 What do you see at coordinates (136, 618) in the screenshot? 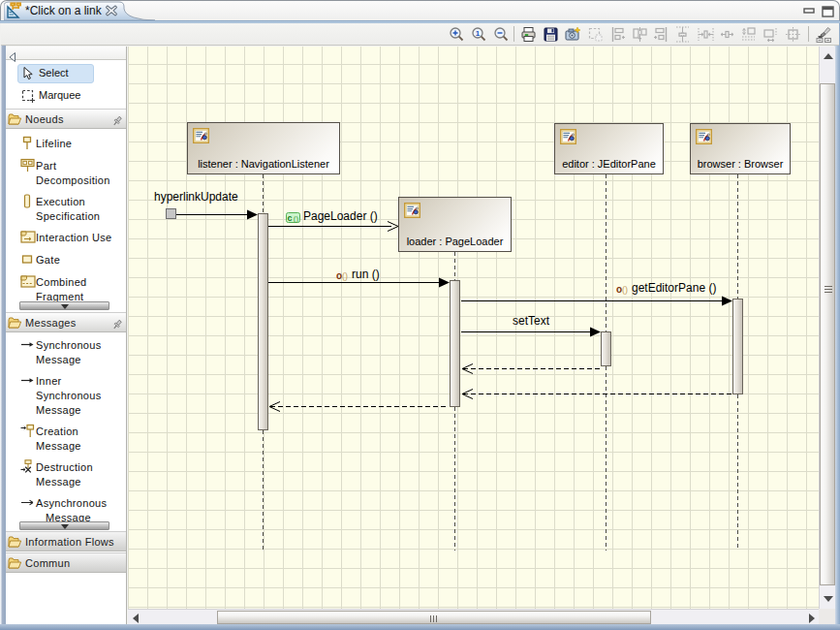
I see `scroll-left-arrow` at bounding box center [136, 618].